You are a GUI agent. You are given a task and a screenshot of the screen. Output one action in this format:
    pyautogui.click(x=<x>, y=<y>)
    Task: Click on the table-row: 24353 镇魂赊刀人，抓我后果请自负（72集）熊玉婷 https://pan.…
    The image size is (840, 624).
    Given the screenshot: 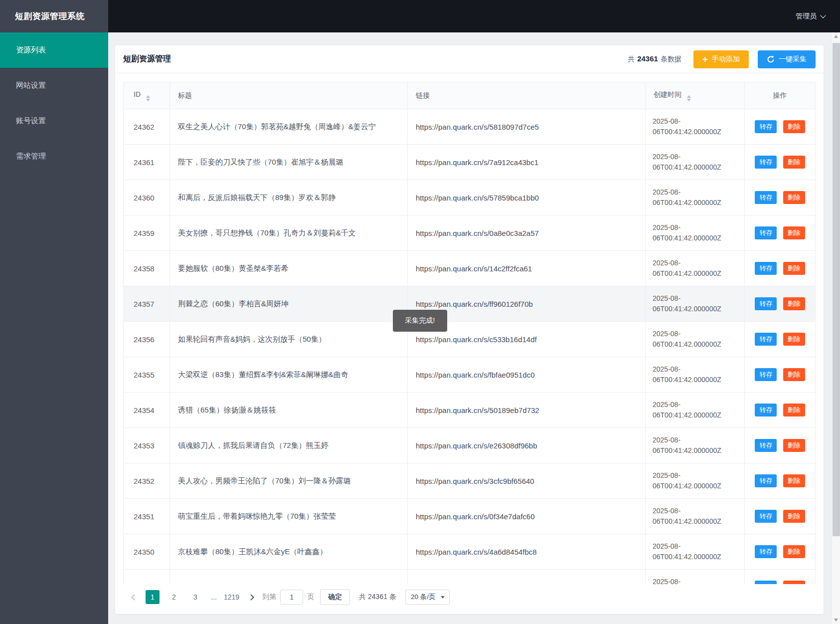 What is the action you would take?
    pyautogui.click(x=470, y=446)
    